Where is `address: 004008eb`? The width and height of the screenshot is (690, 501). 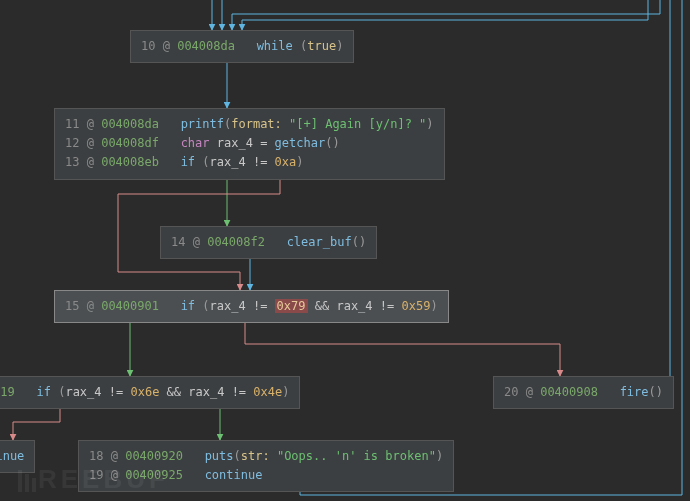
address: 004008eb is located at coordinates (130, 162).